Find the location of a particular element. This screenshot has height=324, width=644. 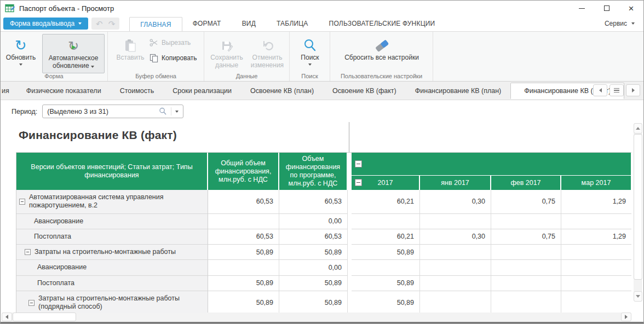

service-menu: Сервис is located at coordinates (620, 24).